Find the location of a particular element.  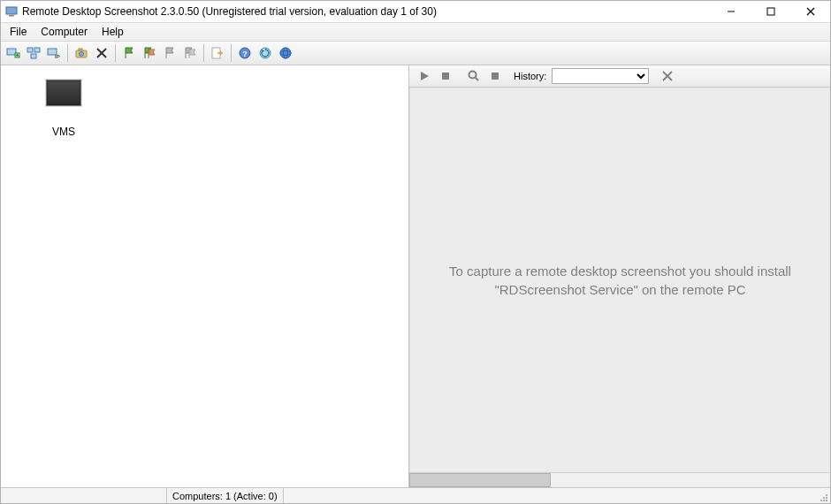

window-title: Remote Desktop Screenshot 2.3.0.50 (Unre… is located at coordinates (230, 11).